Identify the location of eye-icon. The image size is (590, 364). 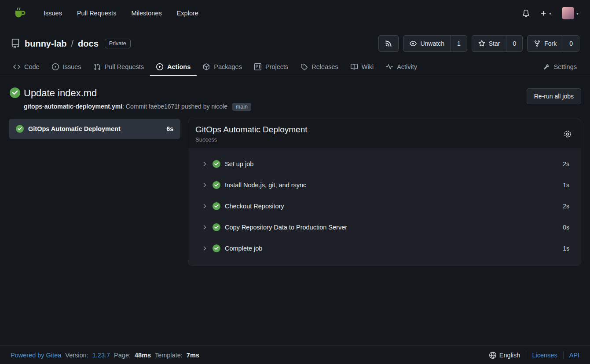
(413, 44).